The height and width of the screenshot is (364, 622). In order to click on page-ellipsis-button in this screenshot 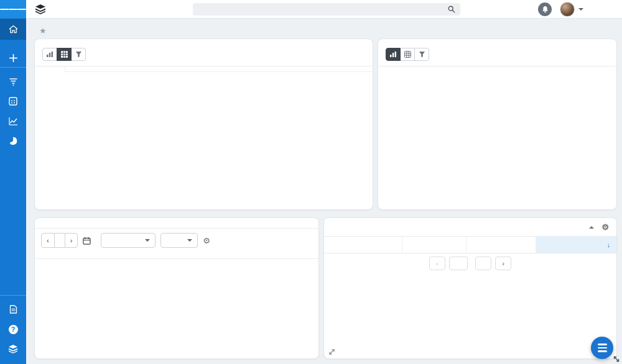, I will do `click(483, 263)`.